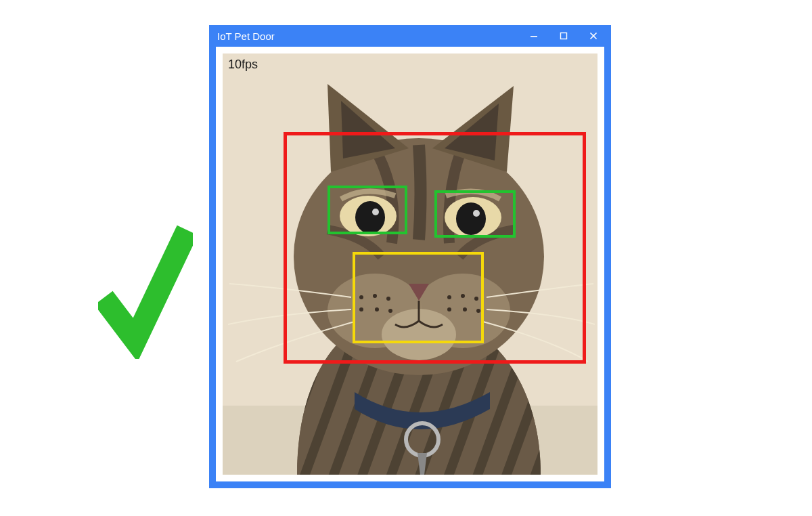 The width and height of the screenshot is (812, 516). Describe the element at coordinates (475, 214) in the screenshot. I see `bbox-eye-right` at that location.